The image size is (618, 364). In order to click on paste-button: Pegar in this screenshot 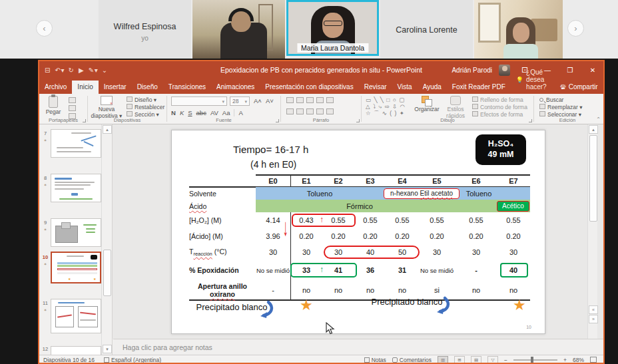, I will do `click(53, 105)`.